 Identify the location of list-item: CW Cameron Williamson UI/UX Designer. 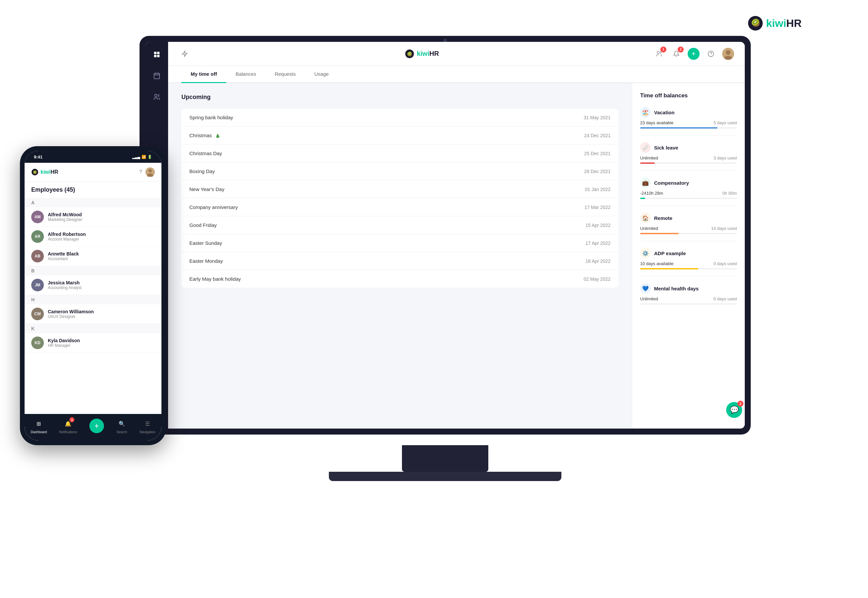
(93, 314).